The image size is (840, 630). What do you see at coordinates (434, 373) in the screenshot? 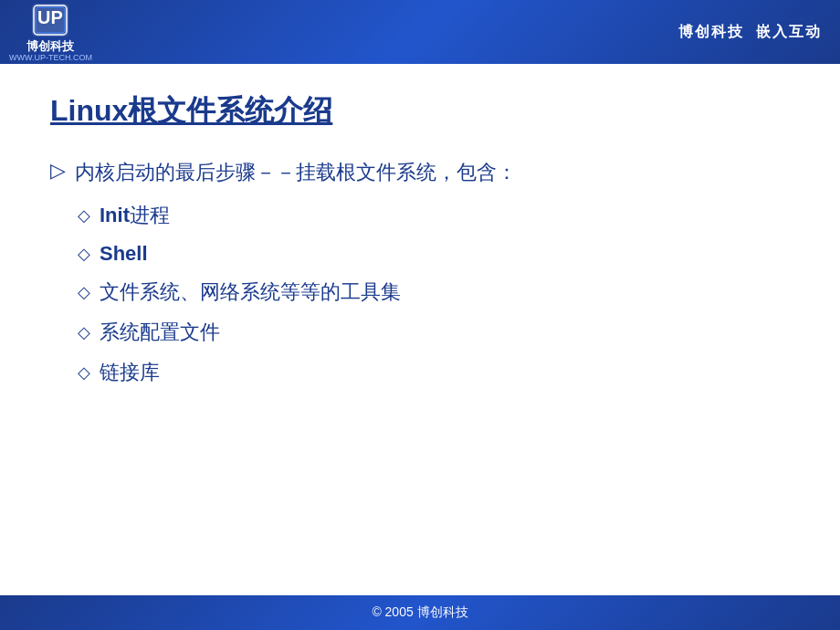
I see `sub-bullet-5: ◇ 链接库` at bounding box center [434, 373].